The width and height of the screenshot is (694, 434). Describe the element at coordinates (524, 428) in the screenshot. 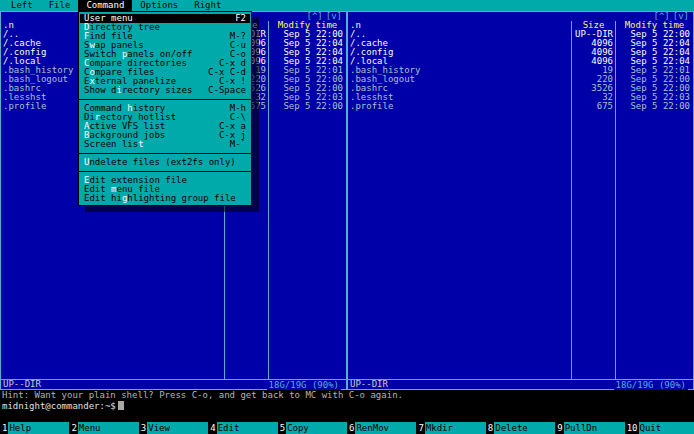

I see `fkey-label: Delete` at that location.